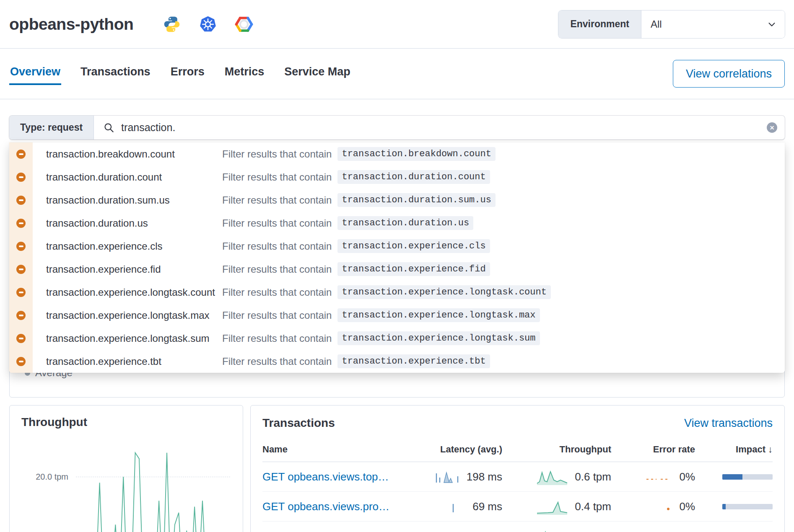 The height and width of the screenshot is (532, 794). Describe the element at coordinates (127, 422) in the screenshot. I see `panel-title-throughput: Throughput` at that location.